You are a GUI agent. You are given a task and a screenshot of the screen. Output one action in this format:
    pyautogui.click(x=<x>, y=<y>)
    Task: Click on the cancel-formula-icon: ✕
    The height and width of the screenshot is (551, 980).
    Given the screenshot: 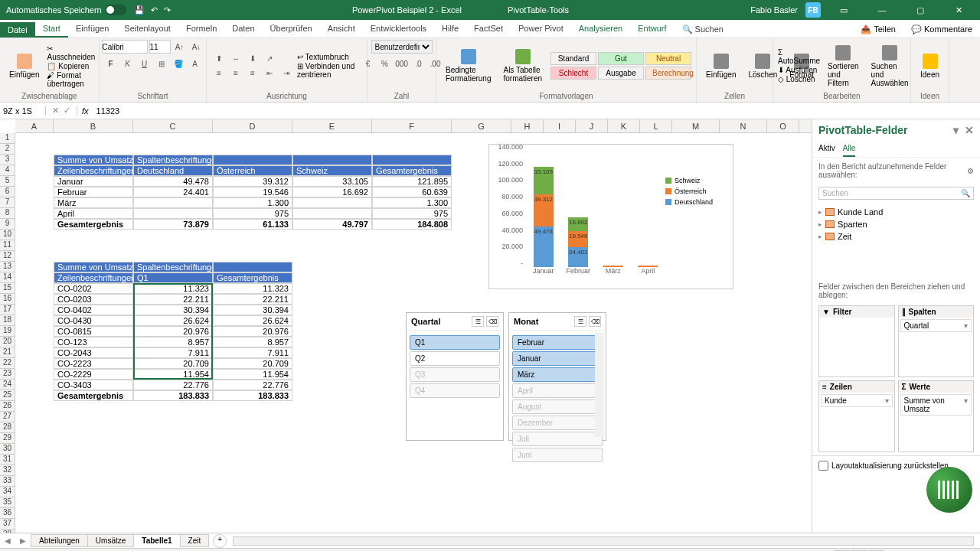 What is the action you would take?
    pyautogui.click(x=55, y=110)
    